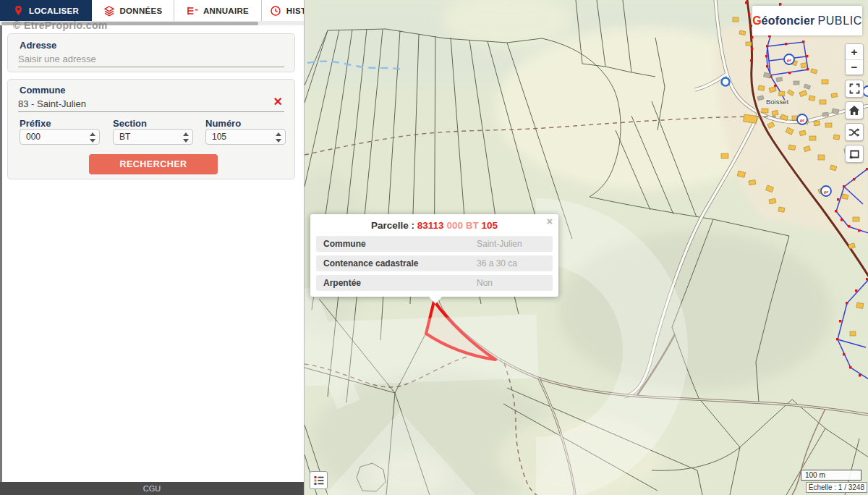 The width and height of the screenshot is (868, 495). Describe the element at coordinates (400, 244) in the screenshot. I see `row-label: Commune` at that location.